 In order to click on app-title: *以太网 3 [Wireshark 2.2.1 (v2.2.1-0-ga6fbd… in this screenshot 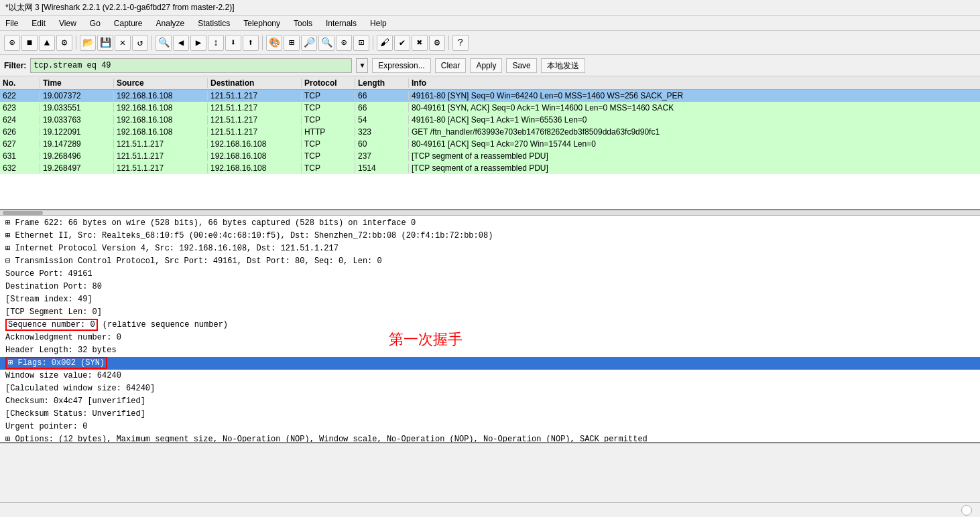, I will do `click(119, 8)`.